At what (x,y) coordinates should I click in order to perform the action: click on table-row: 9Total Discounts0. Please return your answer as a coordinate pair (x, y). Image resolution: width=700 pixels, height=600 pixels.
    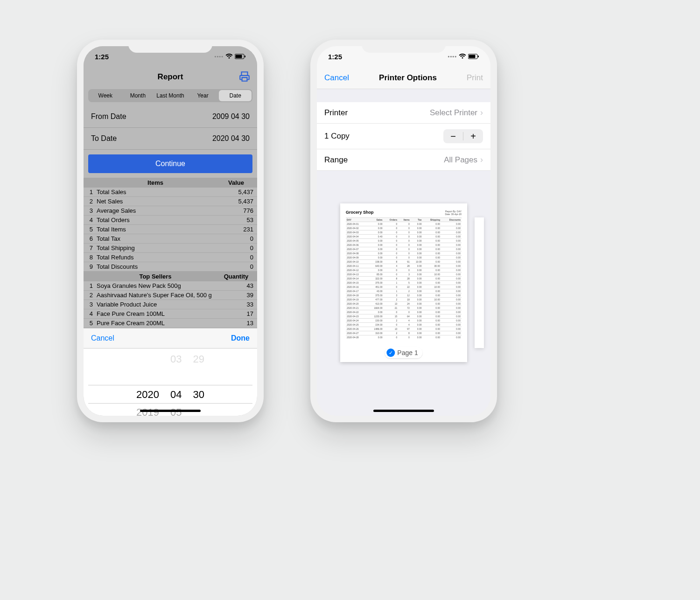
    Looking at the image, I should click on (170, 267).